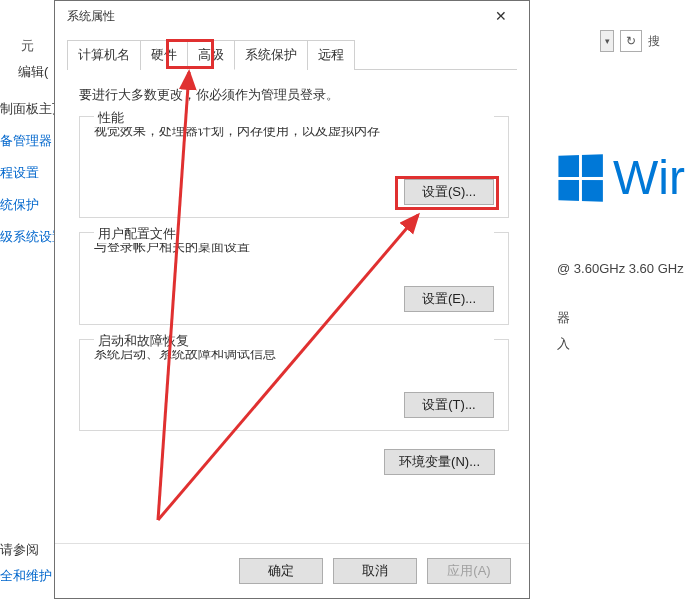  Describe the element at coordinates (440, 462) in the screenshot. I see `environment-variables-button: 环境变量(N)...` at that location.